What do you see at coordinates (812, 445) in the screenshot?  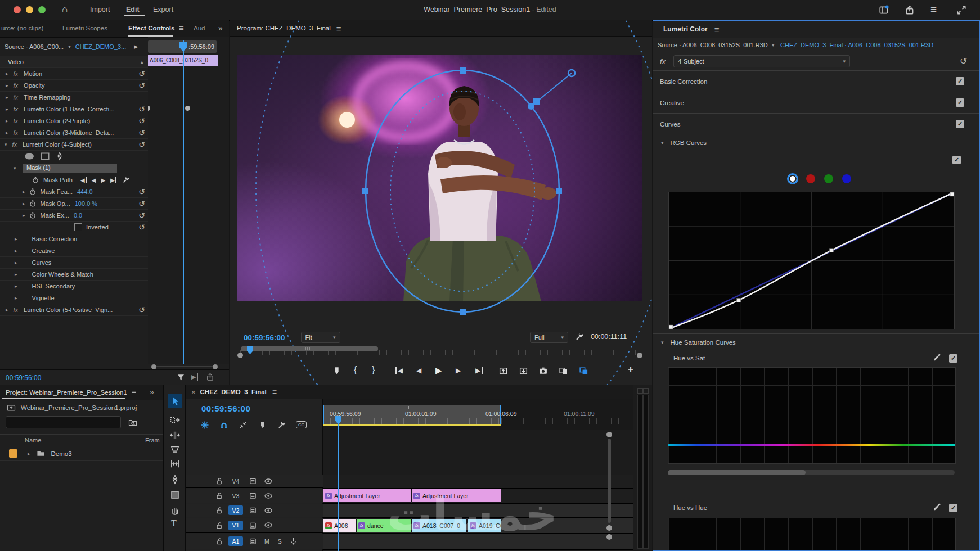 I see `hue-spectrum-line` at bounding box center [812, 445].